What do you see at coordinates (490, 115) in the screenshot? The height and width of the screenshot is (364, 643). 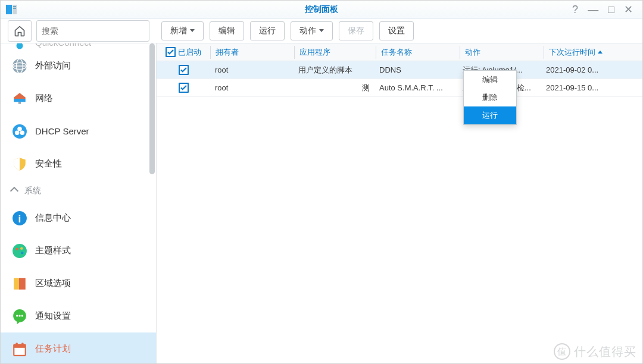 I see `ctx-run: 运行` at bounding box center [490, 115].